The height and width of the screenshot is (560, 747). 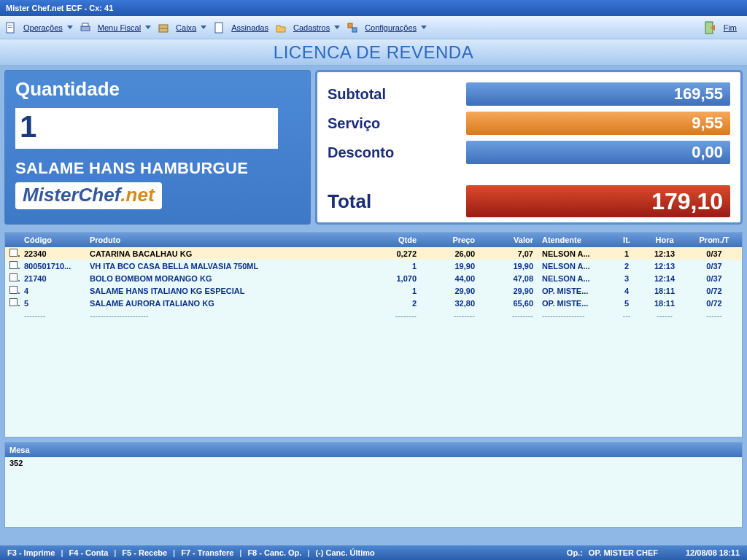 I want to click on hint-f3: F3 - Imprime, so click(x=31, y=553).